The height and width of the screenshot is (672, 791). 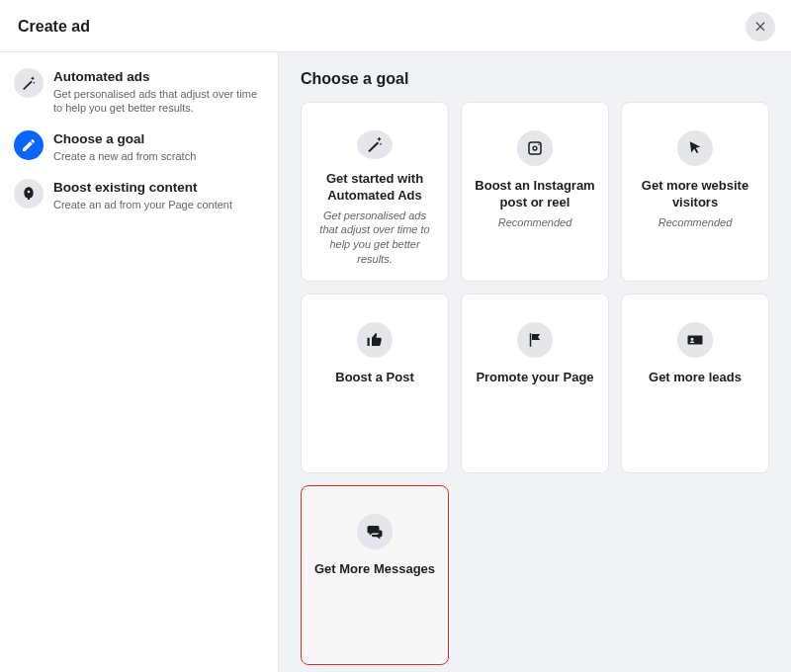 I want to click on flag-icon, so click(x=535, y=340).